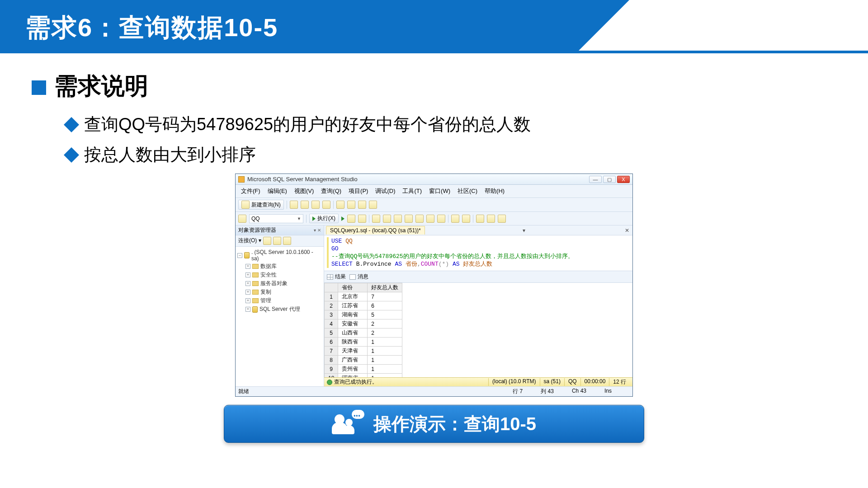  Describe the element at coordinates (284, 309) in the screenshot. I see `tree-node: +SQL Server 代理` at that location.